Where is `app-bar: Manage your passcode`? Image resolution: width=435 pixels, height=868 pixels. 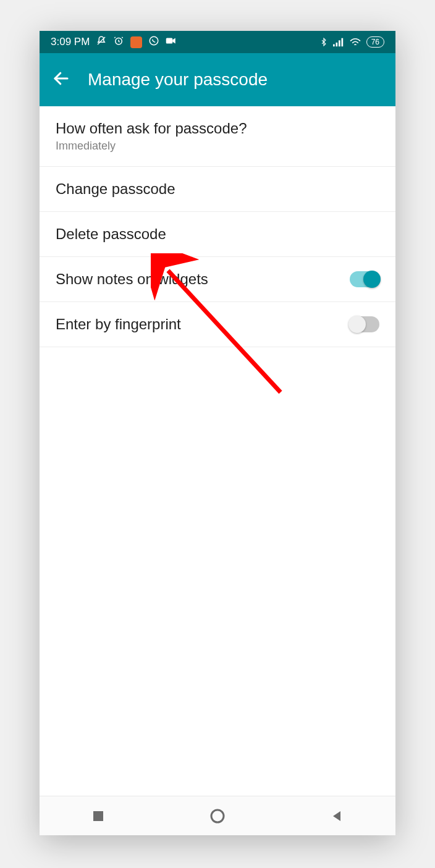
app-bar: Manage your passcode is located at coordinates (218, 80).